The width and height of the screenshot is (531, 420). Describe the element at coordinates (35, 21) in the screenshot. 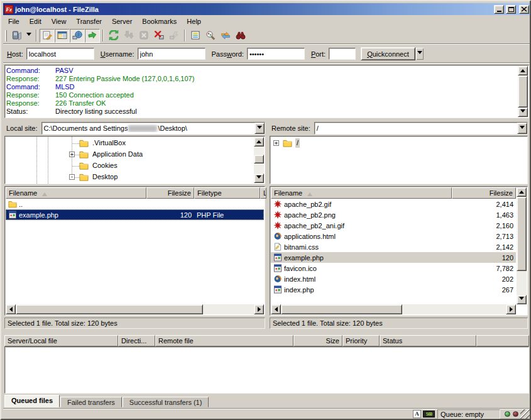

I see `menu-edit: Edit` at that location.